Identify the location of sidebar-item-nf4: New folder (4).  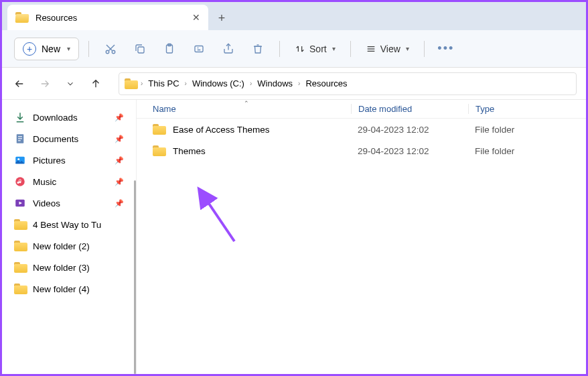
(69, 289).